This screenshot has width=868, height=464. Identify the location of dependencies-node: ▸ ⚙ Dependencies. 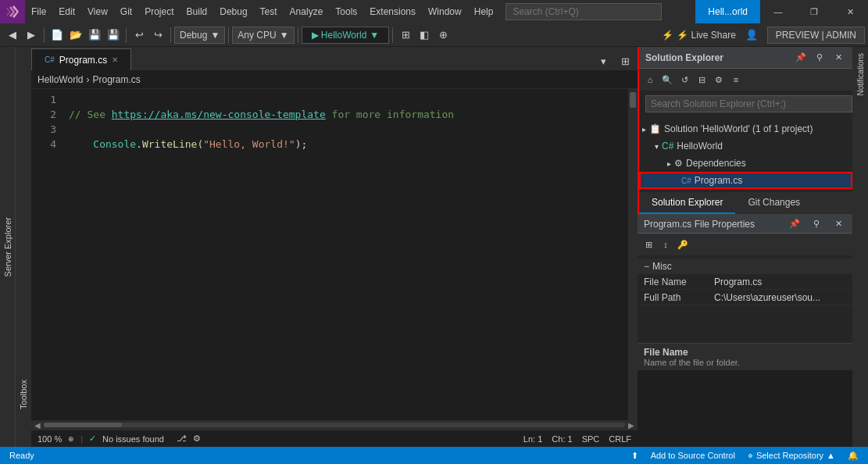
(745, 163).